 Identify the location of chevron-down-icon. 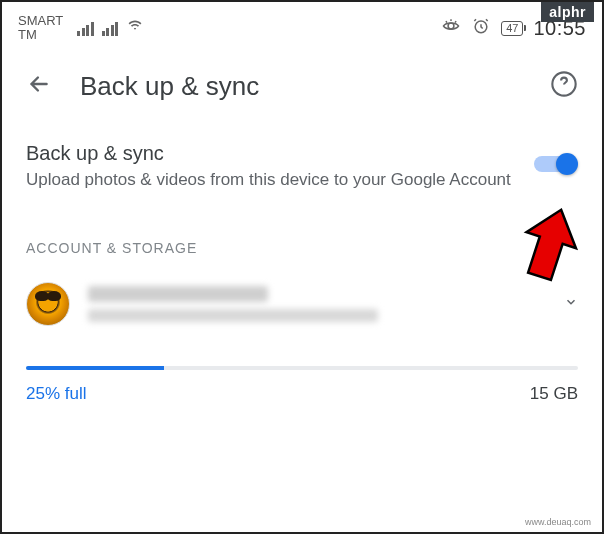
(571, 304).